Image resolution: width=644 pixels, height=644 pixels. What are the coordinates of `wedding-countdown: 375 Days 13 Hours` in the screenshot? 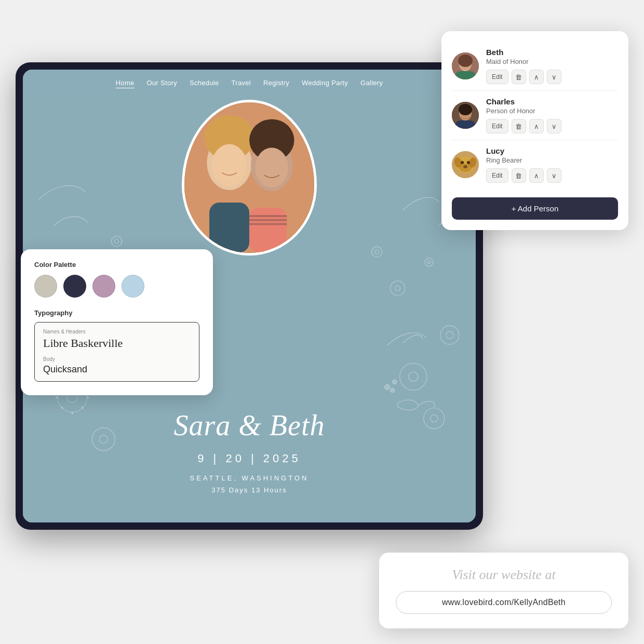 It's located at (249, 490).